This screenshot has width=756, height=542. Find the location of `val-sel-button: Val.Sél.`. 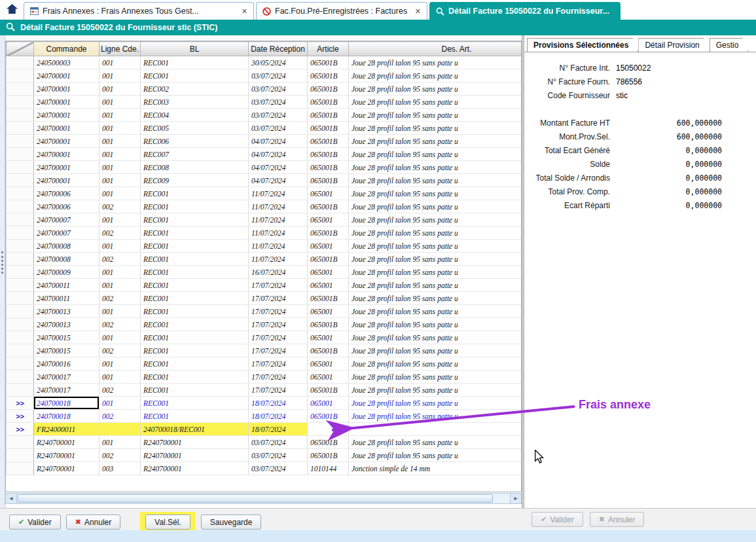

val-sel-button: Val.Sél. is located at coordinates (168, 522).